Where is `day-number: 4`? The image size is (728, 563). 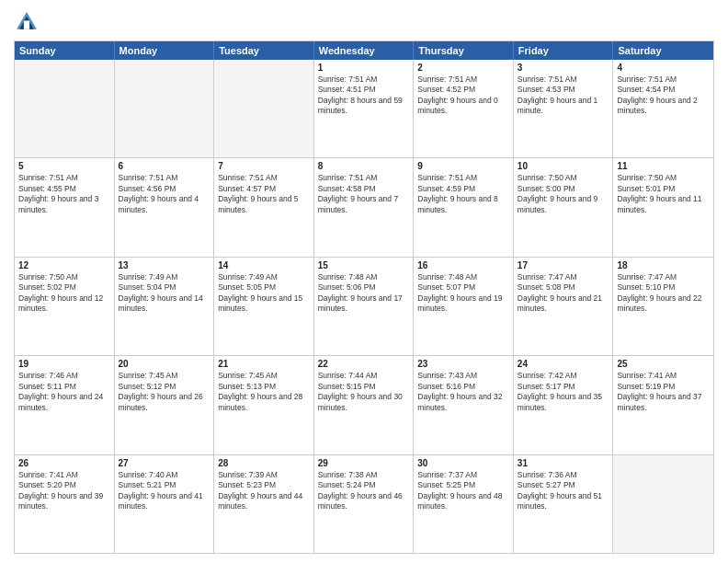 day-number: 4 is located at coordinates (664, 68).